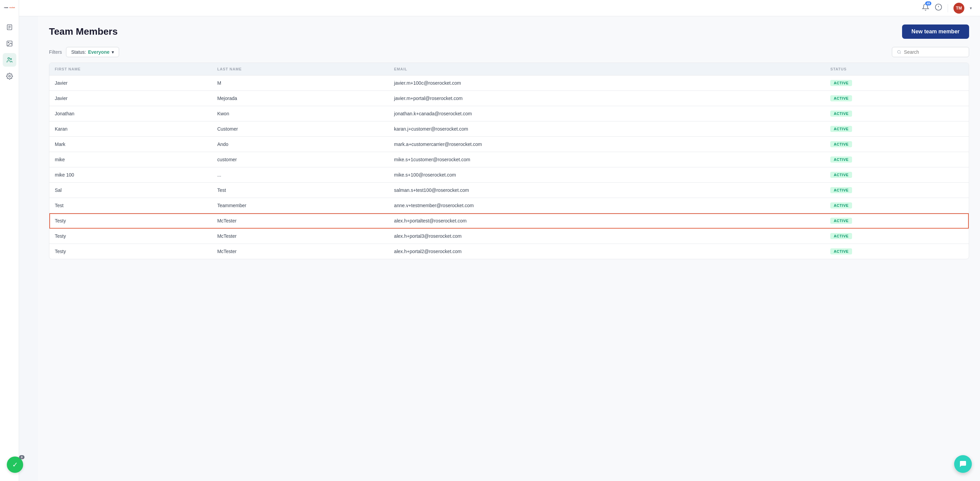  I want to click on success-check-icon: ✓, so click(15, 465).